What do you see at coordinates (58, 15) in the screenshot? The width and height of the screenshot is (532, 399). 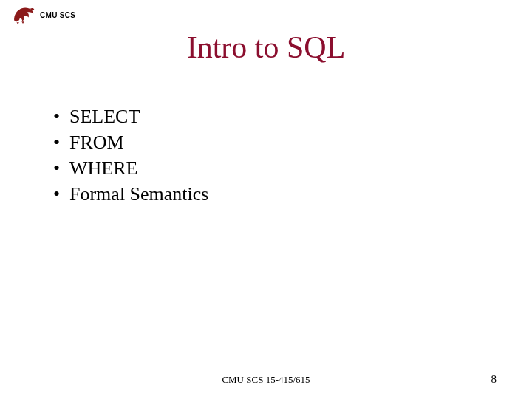 I see `header-org-label: CMU SCS` at bounding box center [58, 15].